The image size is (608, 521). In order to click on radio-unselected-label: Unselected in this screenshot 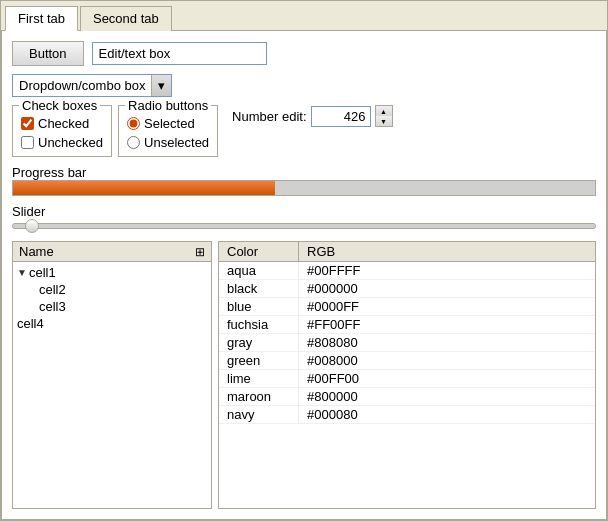, I will do `click(176, 142)`.